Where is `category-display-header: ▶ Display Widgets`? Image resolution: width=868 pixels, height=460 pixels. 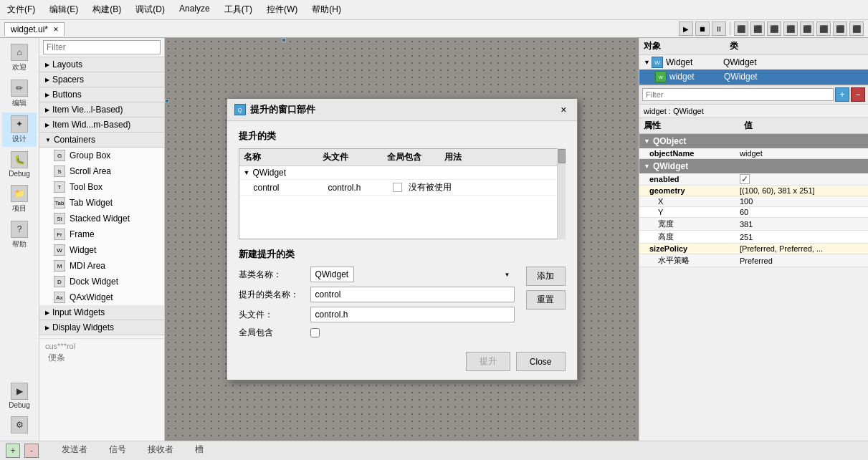
category-display-header: ▶ Display Widgets is located at coordinates (102, 328).